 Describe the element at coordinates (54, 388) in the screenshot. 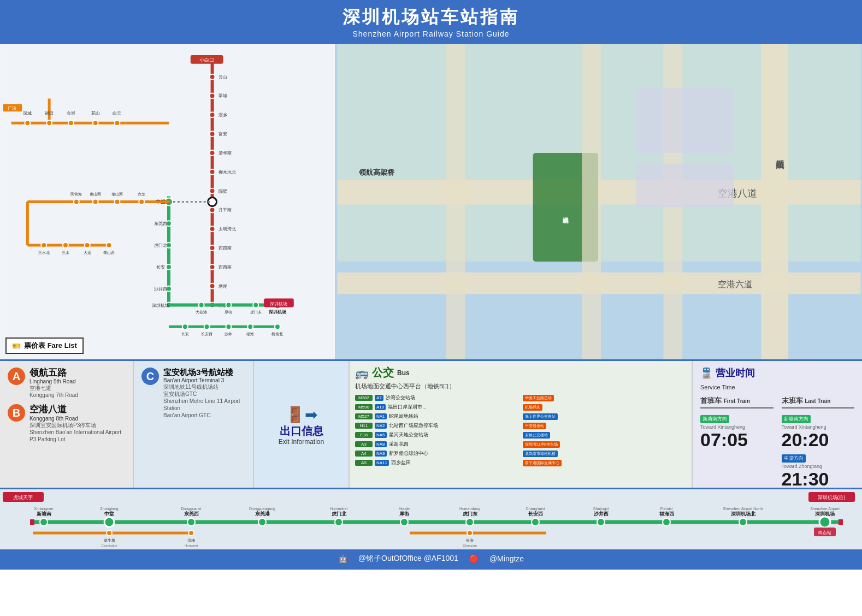

I see `exit-a-detail1-zh: 空港七道` at that location.